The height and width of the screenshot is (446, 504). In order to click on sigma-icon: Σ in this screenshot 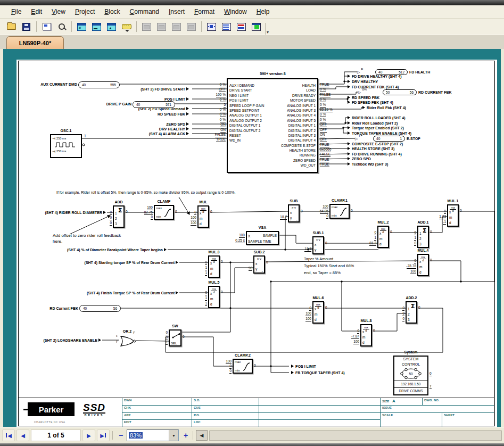, I will do `click(413, 307)`.